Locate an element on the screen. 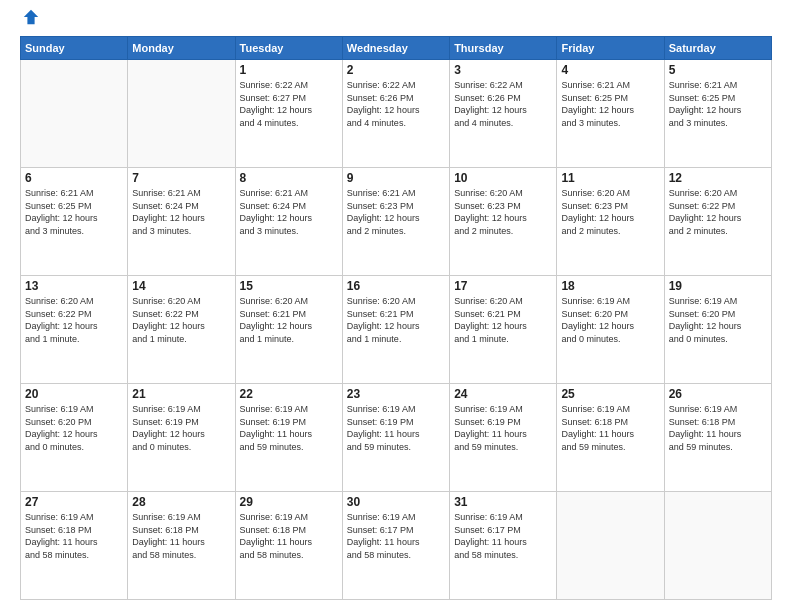  day-number: 30 is located at coordinates (396, 502).